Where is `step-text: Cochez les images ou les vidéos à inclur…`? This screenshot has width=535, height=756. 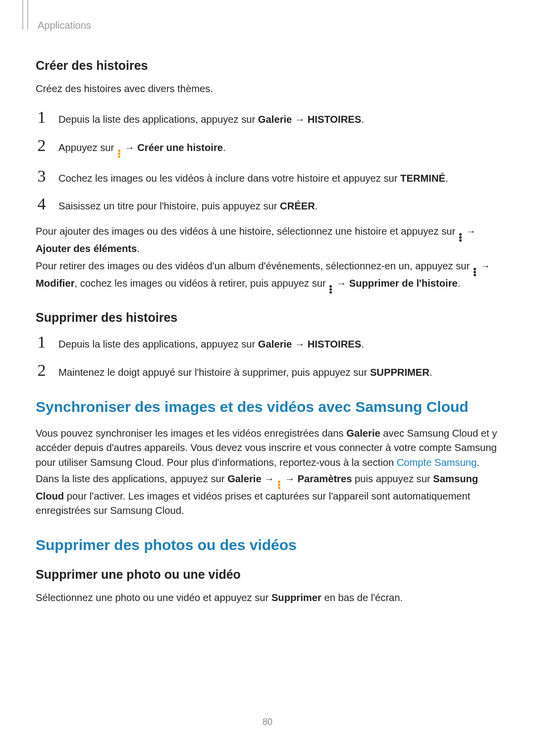 step-text: Cochez les images ou les vidéos à inclur… is located at coordinates (254, 178).